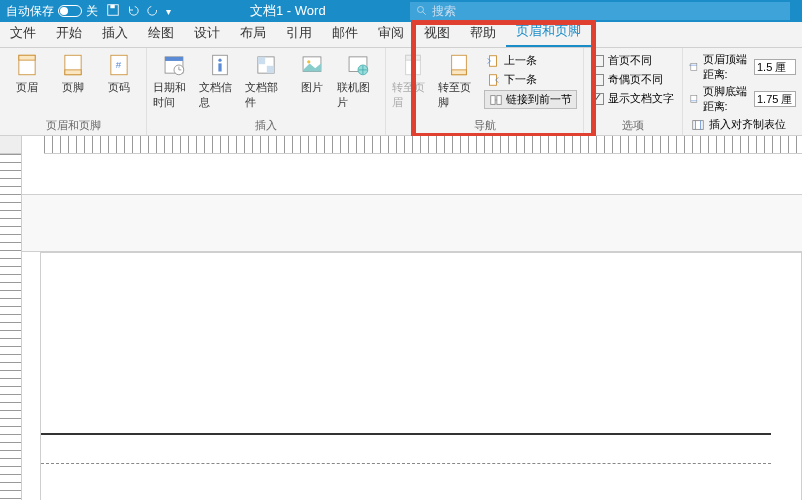 This screenshot has height=500, width=802. I want to click on footer-dist-icon, so click(694, 99).